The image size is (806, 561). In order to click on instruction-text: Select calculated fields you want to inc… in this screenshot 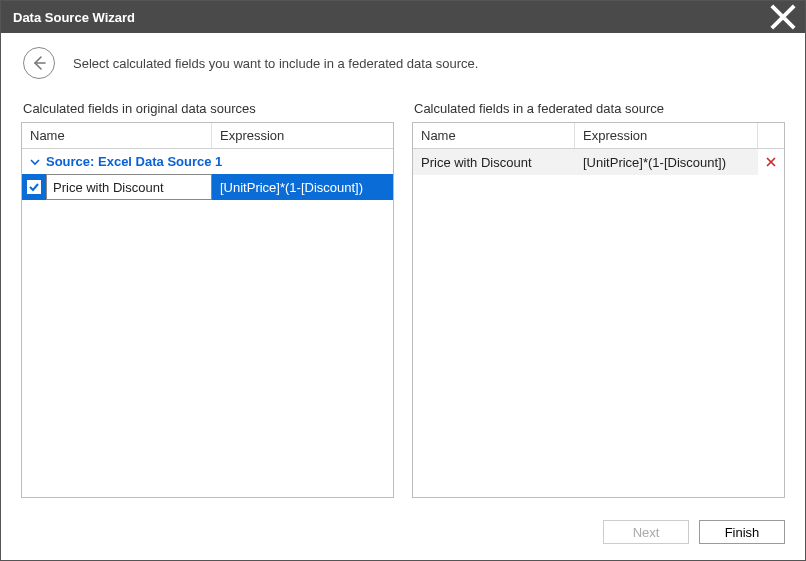, I will do `click(276, 64)`.